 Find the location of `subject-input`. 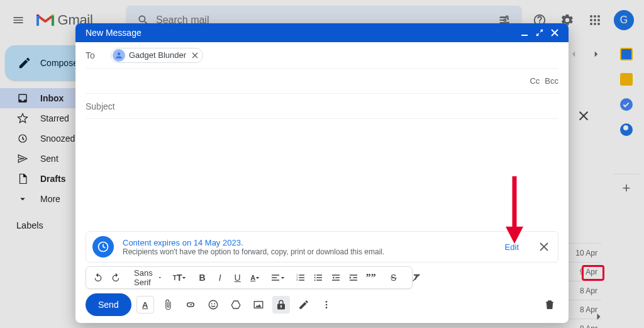

subject-input is located at coordinates (322, 106).